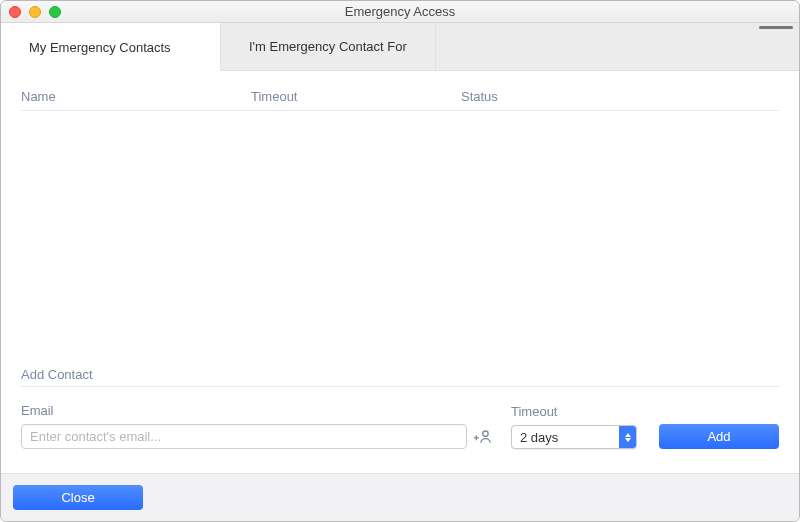 This screenshot has width=800, height=522. Describe the element at coordinates (400, 12) in the screenshot. I see `titlebar: Emergency Access` at that location.